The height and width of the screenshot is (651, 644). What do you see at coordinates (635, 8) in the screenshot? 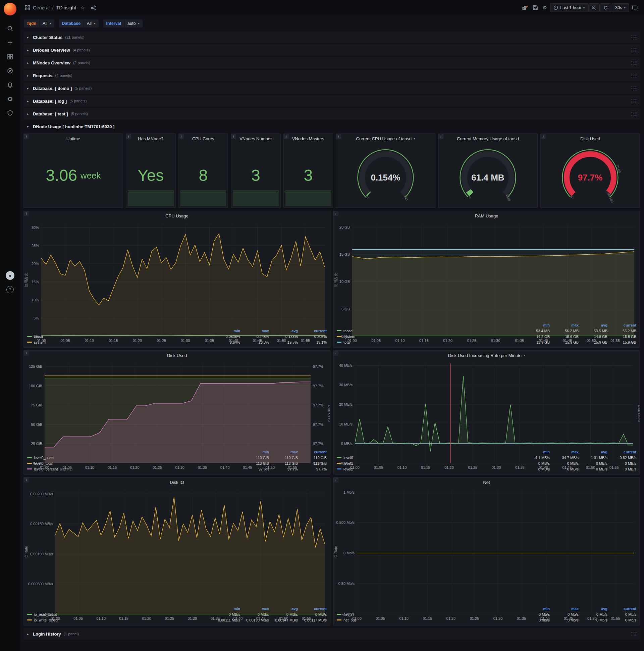
I see `tv-mode-icon` at bounding box center [635, 8].